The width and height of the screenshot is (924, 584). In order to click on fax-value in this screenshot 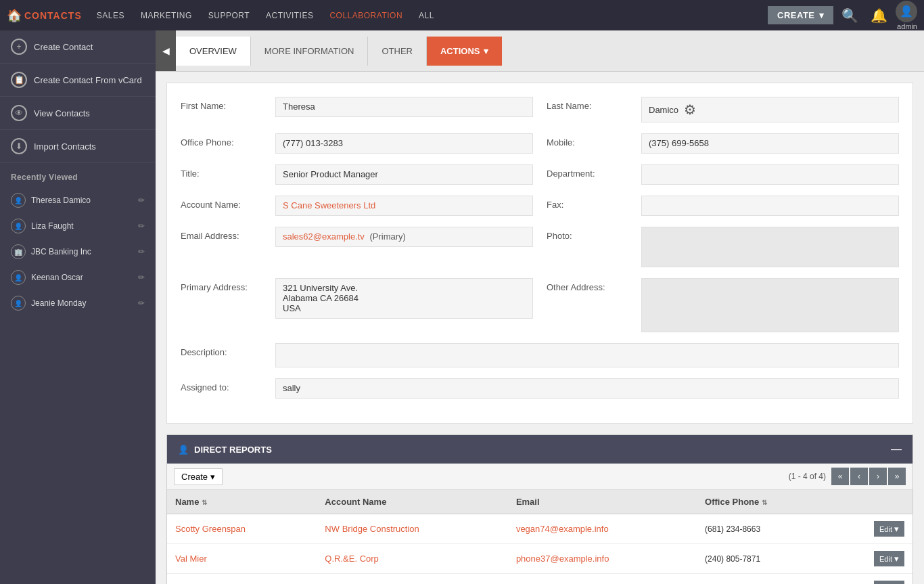, I will do `click(770, 206)`.